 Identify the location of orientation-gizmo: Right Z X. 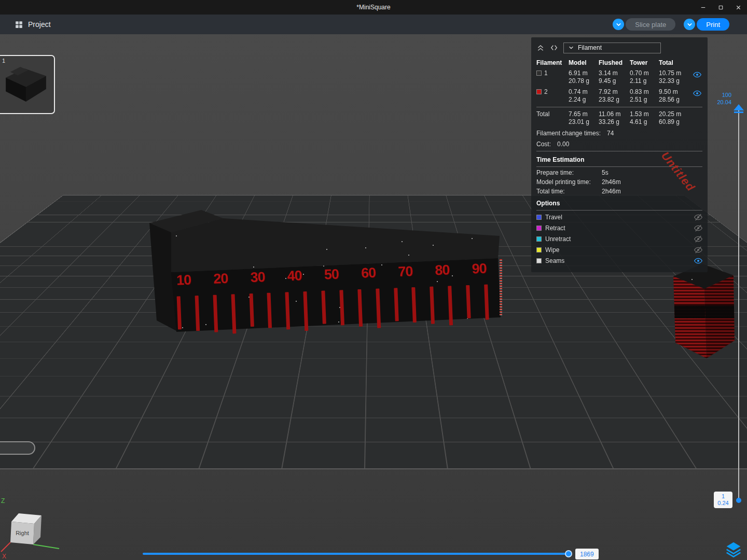
(34, 528).